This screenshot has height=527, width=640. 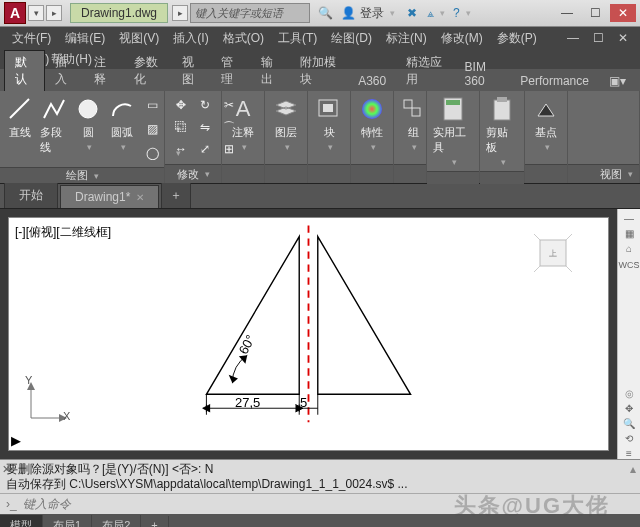 I want to click on clip-button: 剪贴板▾, so click(x=502, y=131).